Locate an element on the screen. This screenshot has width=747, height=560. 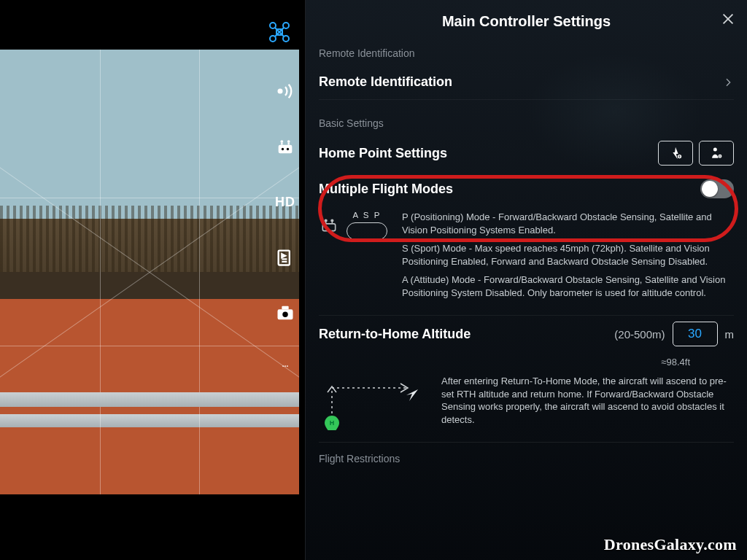
watermark: DronesGalaxy.com is located at coordinates (670, 545).